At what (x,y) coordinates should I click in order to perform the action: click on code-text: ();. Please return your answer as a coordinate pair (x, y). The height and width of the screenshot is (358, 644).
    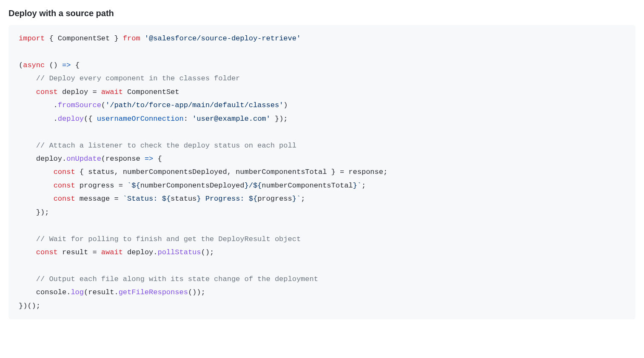
    Looking at the image, I should click on (208, 253).